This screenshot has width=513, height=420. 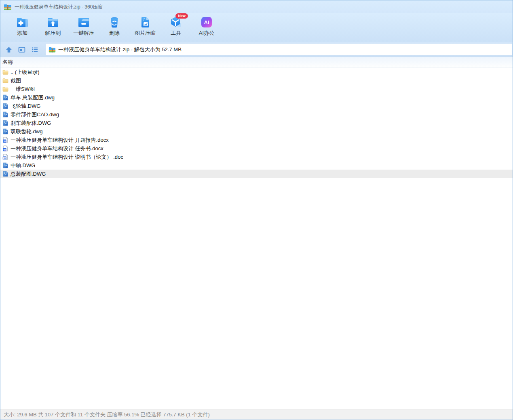 What do you see at coordinates (107, 415) in the screenshot?
I see `status-text: 大小: 29.6 MB 共 107 个文件和 11 个文件夹 压缩率 56.1%…` at bounding box center [107, 415].